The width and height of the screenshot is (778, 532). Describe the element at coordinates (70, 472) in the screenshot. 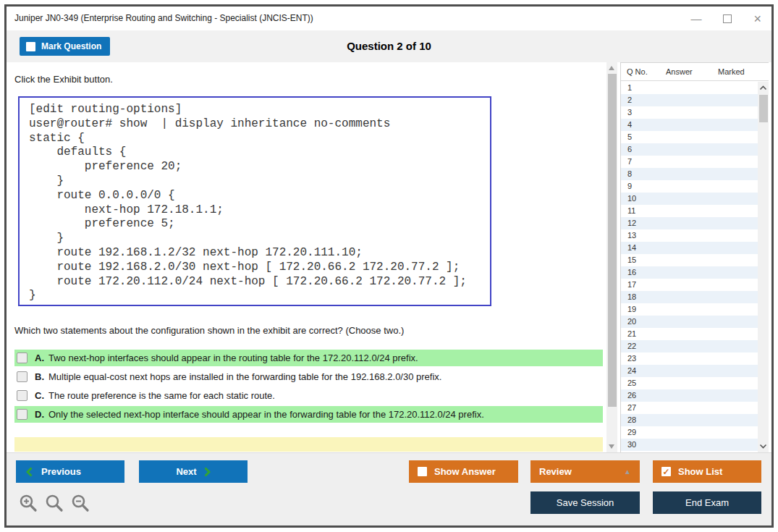

I see `previous-button: Previous` at that location.